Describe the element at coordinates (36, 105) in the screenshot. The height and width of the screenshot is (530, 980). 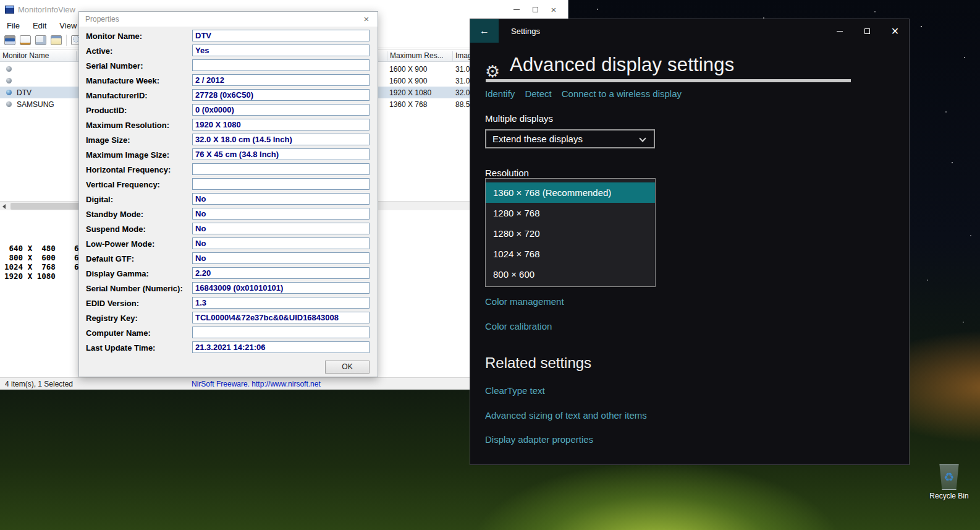
I see `monitor-name-cell: SAMSUNG` at that location.